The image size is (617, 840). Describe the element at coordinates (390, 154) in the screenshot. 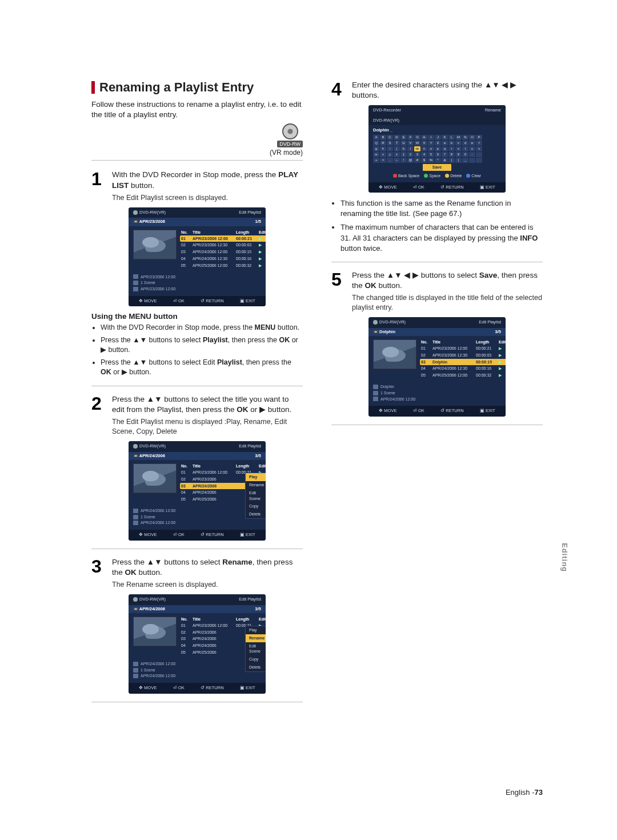

I see `keyboard-key: y` at that location.